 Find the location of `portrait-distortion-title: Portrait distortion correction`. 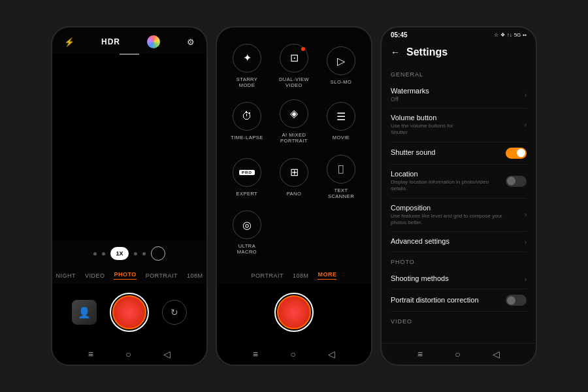

portrait-distortion-title: Portrait distortion correction is located at coordinates (448, 300).